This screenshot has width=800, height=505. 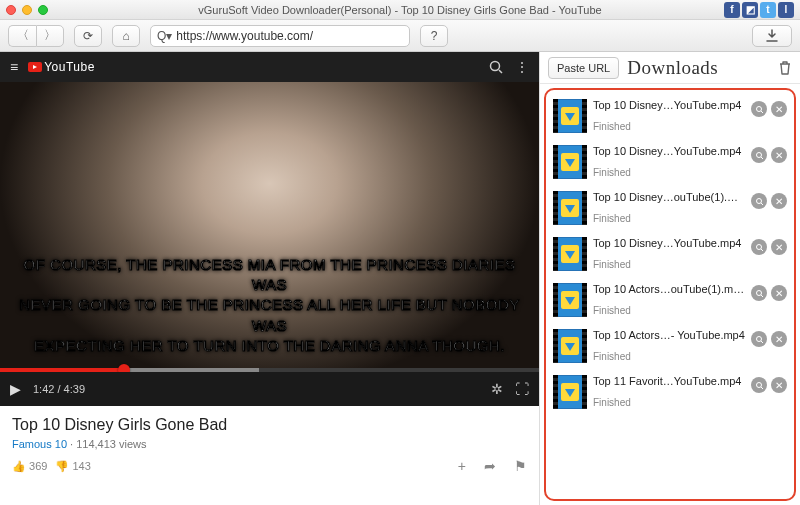 What do you see at coordinates (522, 67) in the screenshot?
I see `more-icon: ⋮` at bounding box center [522, 67].